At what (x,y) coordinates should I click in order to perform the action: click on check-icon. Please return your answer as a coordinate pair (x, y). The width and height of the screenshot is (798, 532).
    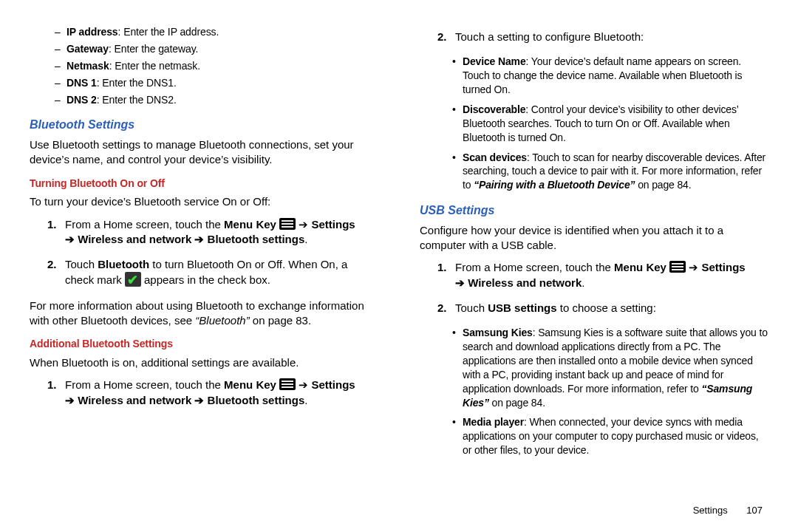
    Looking at the image, I should click on (133, 279).